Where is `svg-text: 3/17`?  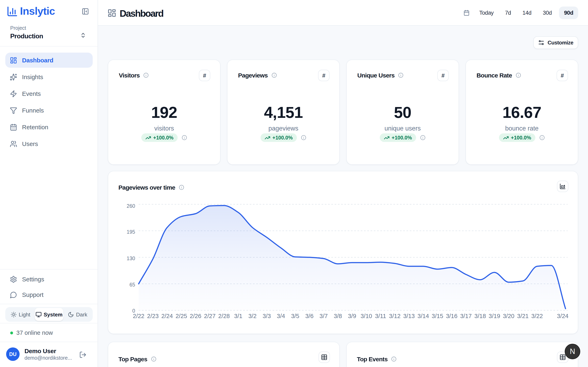 svg-text: 3/17 is located at coordinates (466, 316).